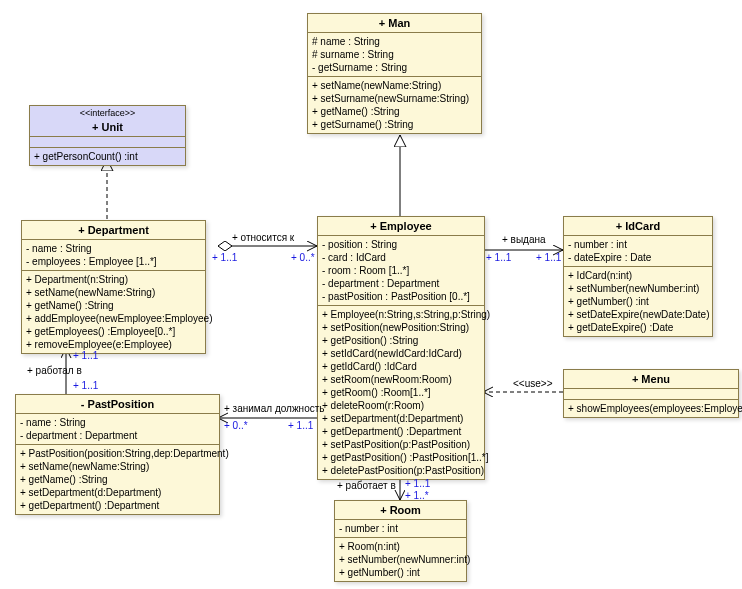 This screenshot has height=589, width=742. I want to click on class-department: + Department - name : String- employees …, so click(114, 287).